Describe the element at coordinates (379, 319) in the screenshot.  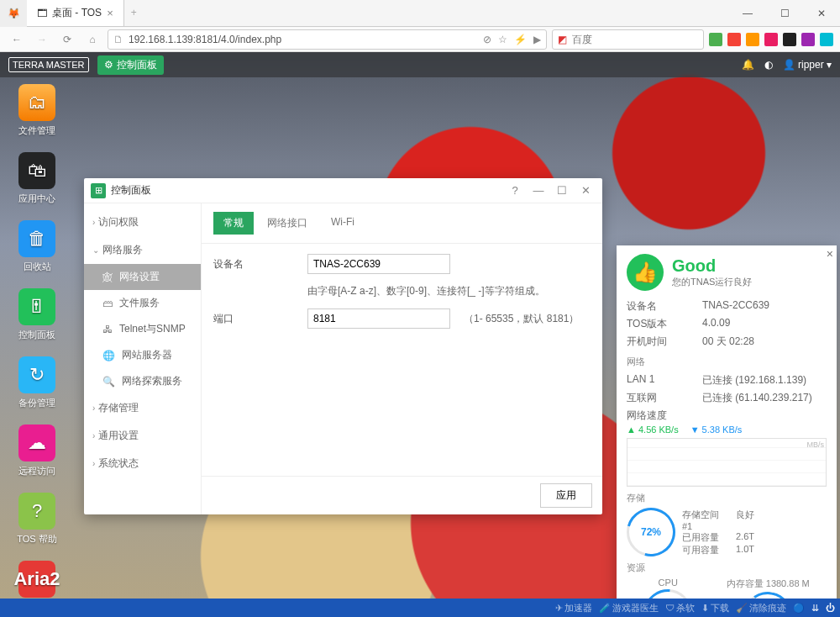
I see `port-input` at that location.